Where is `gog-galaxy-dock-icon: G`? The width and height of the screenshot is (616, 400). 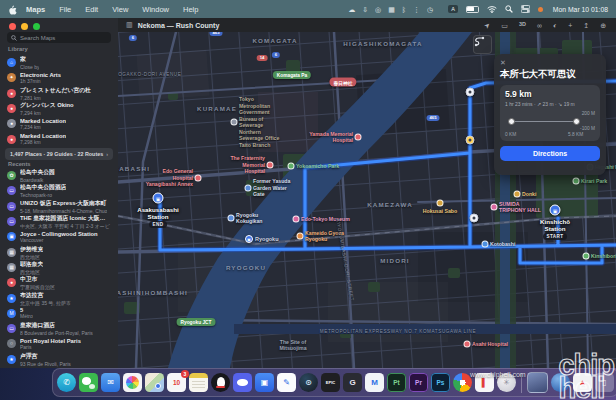
gog-galaxy-dock-icon: G is located at coordinates (352, 382).